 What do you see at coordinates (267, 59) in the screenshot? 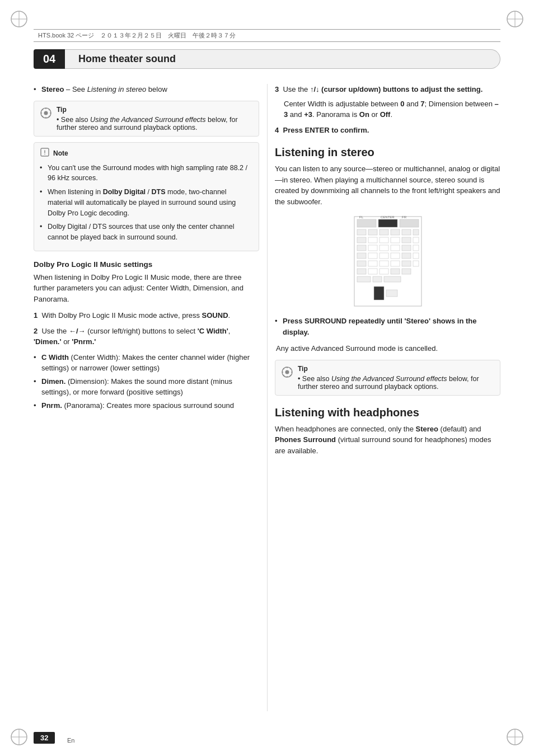
I see `chapter-header: 04 Home theater sound` at bounding box center [267, 59].